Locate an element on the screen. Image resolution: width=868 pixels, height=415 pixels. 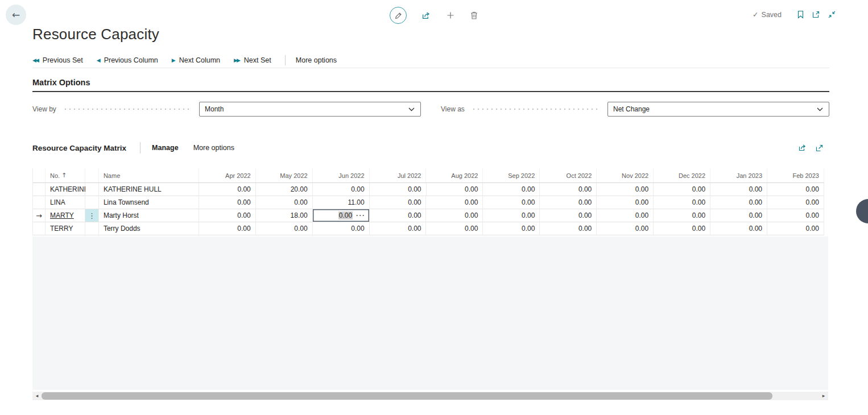
name-cell: Lina Townsend is located at coordinates (149, 202).